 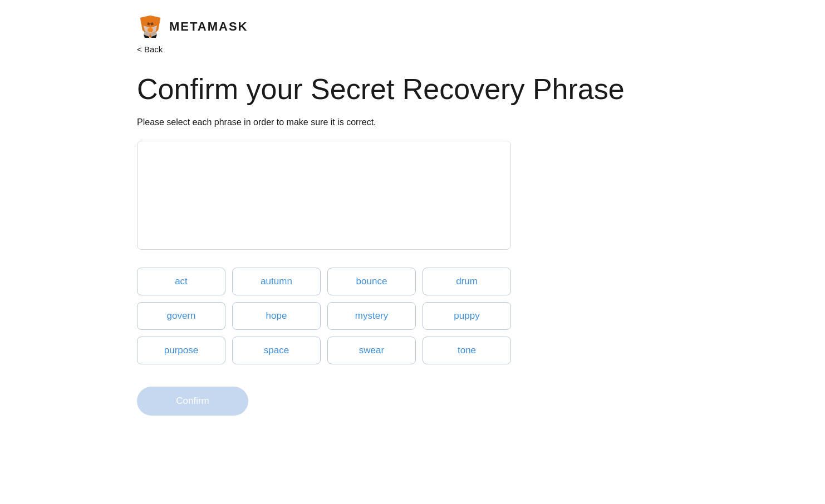 I want to click on word-row-1: act autumn bounce drum, so click(x=324, y=281).